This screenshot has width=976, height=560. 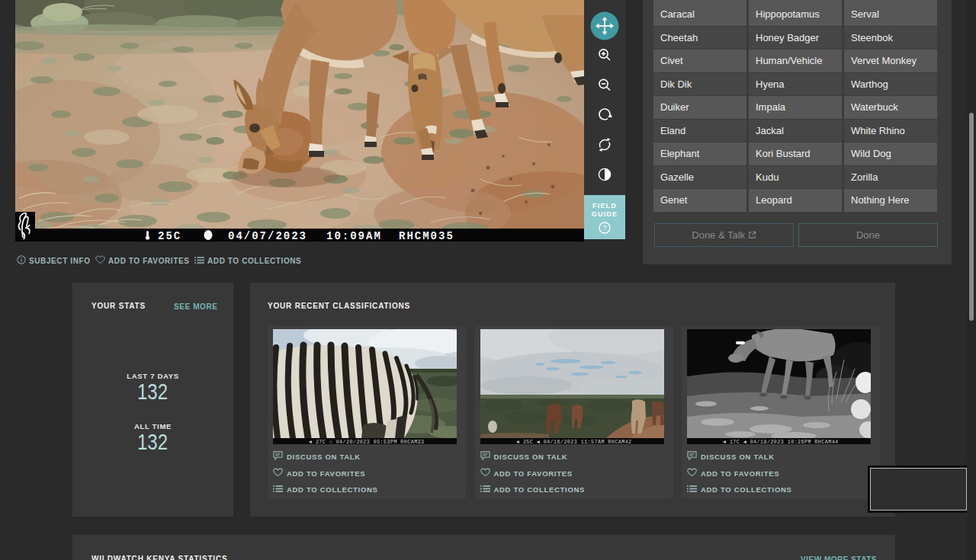 I want to click on svg-text:◄ 17C ◀ 04/18/2023 10:26PM RHC: ◄ 17C ◀ 04/18/2023 10:26PM RHCAM44, so click(x=781, y=442).